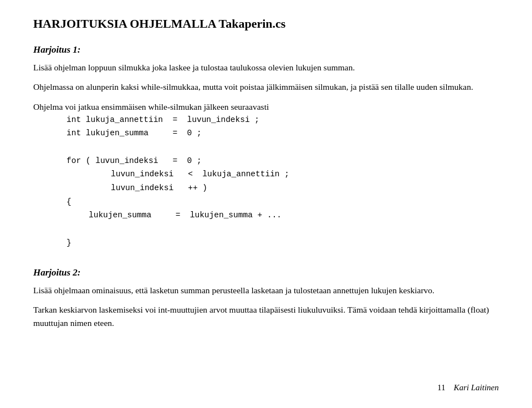 The height and width of the screenshot is (408, 532). I want to click on exercise2-section: Harjoitus 2: Lisää ohjelmaan ominaisuus,…, so click(266, 298).